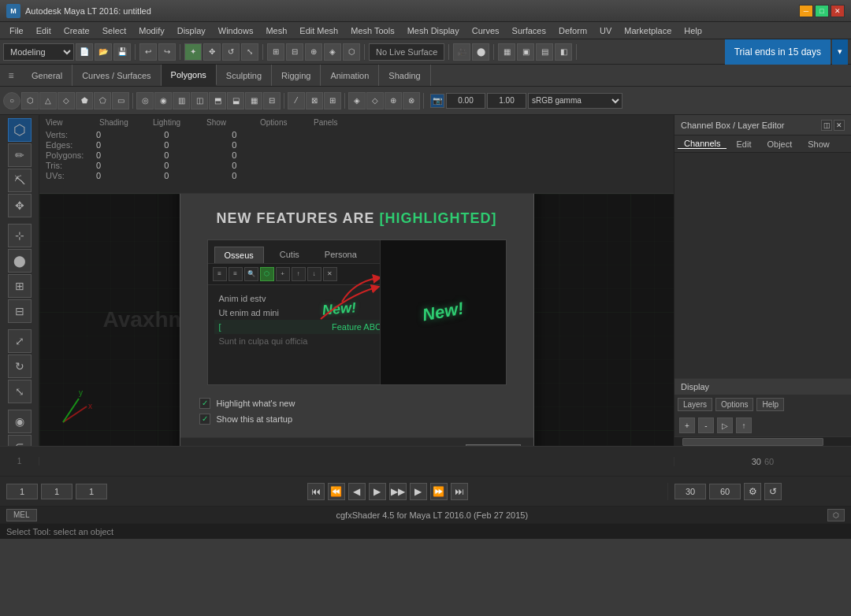 The image size is (851, 616). What do you see at coordinates (507, 101) in the screenshot?
I see `cam-input2` at bounding box center [507, 101].